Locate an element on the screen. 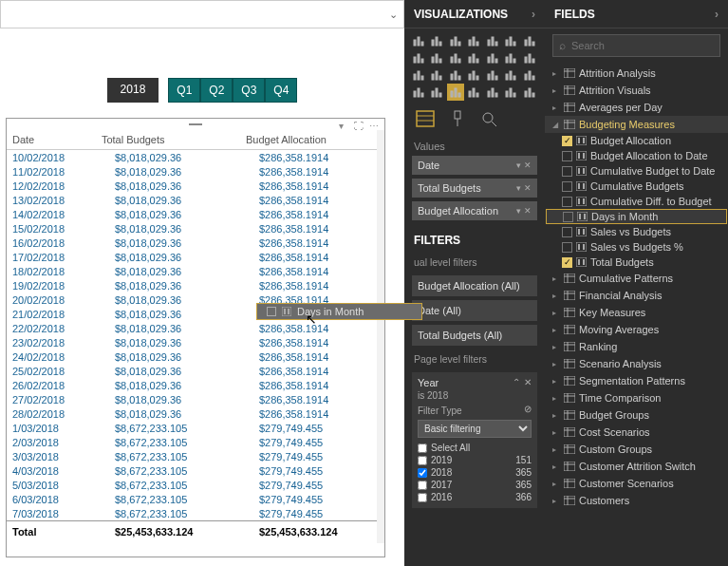 This screenshot has height=566, width=728. field-table: ▸Customer Scenarios is located at coordinates (636, 483).